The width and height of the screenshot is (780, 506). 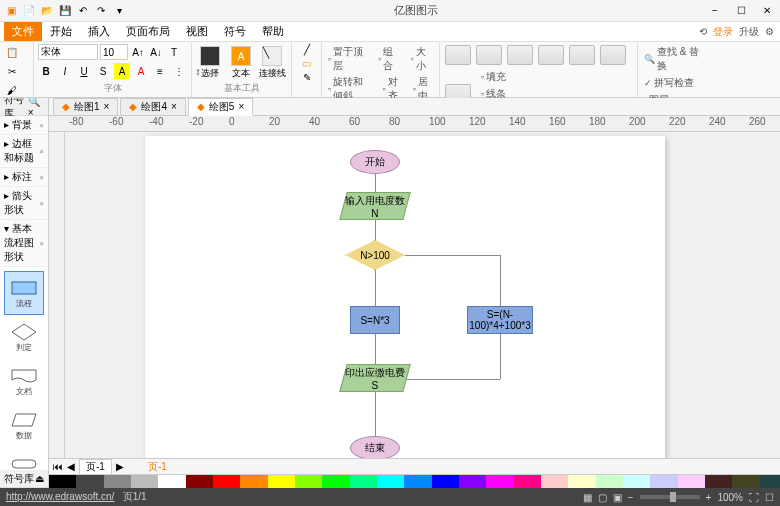 What do you see at coordinates (375, 162) in the screenshot?
I see `flowchart-start: 开始` at bounding box center [375, 162].